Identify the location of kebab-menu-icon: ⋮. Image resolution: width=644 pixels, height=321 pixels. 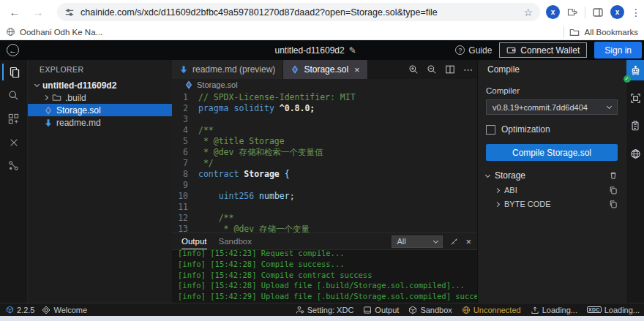
(636, 12).